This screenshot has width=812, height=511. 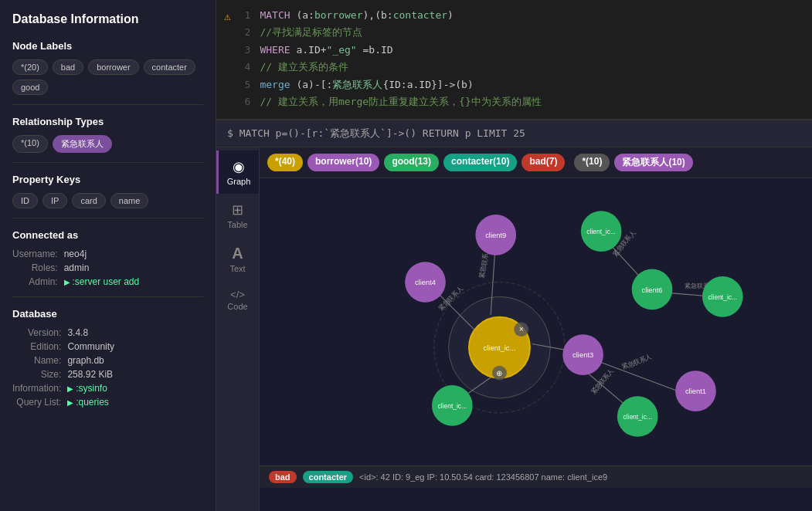 What do you see at coordinates (108, 367) in the screenshot?
I see `database-grid: Version: 3.4.8 Edition: Community Name: …` at bounding box center [108, 367].